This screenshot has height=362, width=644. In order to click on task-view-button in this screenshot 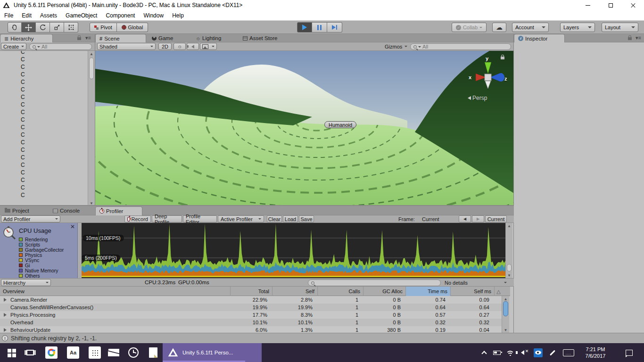, I will do `click(30, 353)`.